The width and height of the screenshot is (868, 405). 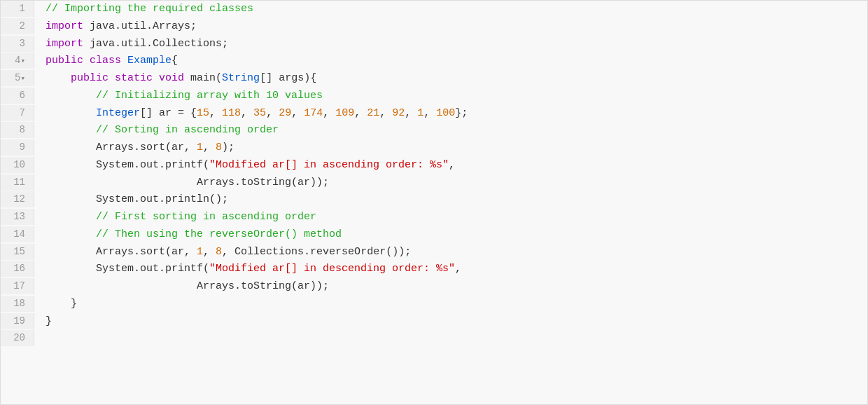 I want to click on line-content: public class Example{, so click(x=106, y=62).